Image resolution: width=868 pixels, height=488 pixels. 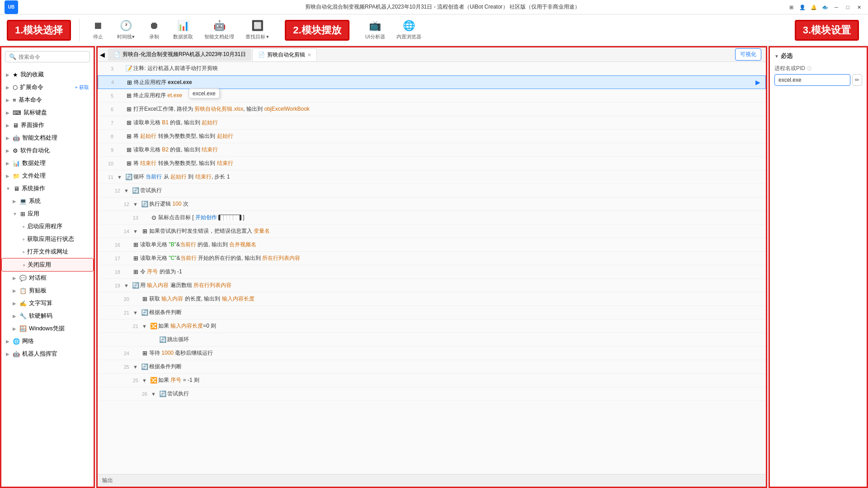 What do you see at coordinates (818, 267) in the screenshot?
I see `right-panel: ▼ 必选 进程名或PID ⓘ ✏` at bounding box center [818, 267].